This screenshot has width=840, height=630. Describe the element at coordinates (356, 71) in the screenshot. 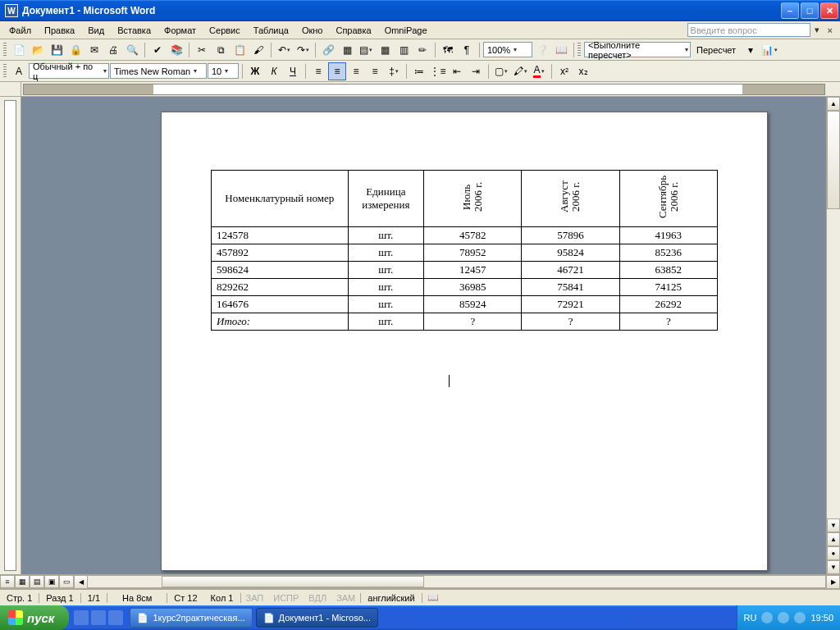

I see `align-right-button: ≡` at that location.